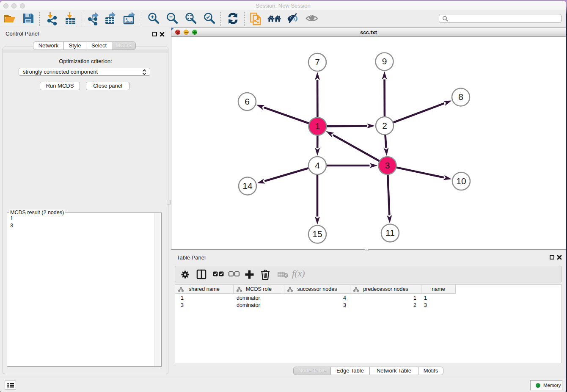 Image resolution: width=567 pixels, height=392 pixels. Describe the element at coordinates (317, 165) in the screenshot. I see `svg-text: 4` at that location.